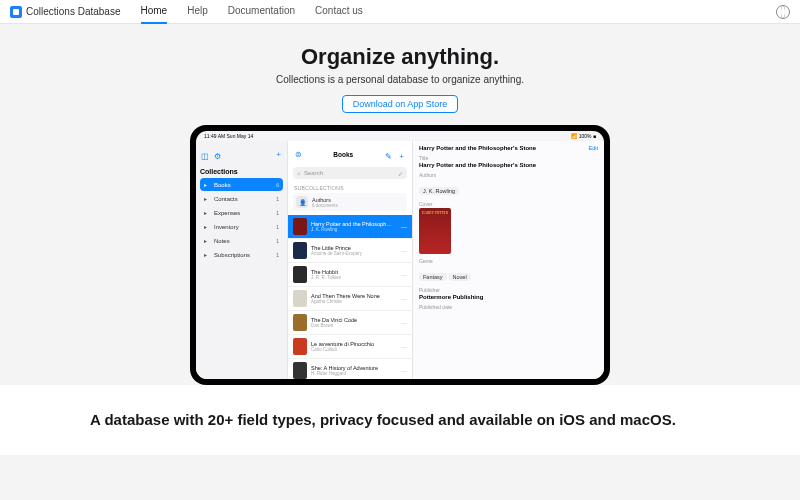  Describe the element at coordinates (74, 12) in the screenshot. I see `brand-name: Collections Database` at that location.